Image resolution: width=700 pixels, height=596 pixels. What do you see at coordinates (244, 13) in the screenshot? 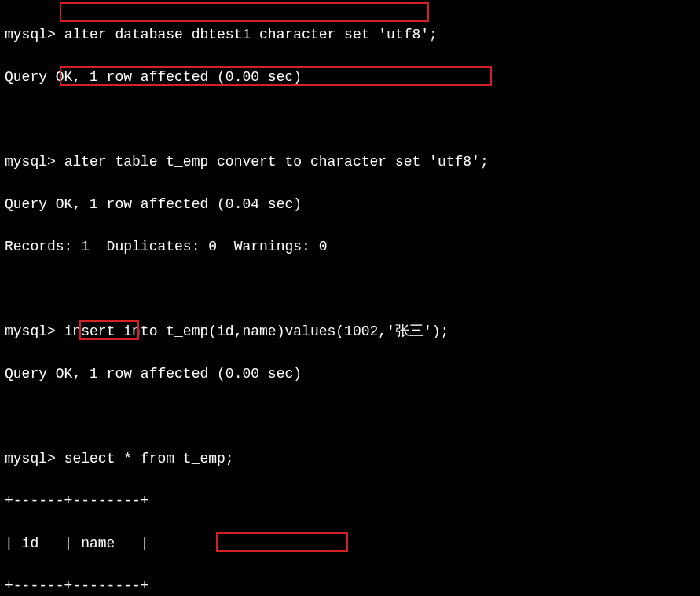
I see `highlight-alter-database` at bounding box center [244, 13].